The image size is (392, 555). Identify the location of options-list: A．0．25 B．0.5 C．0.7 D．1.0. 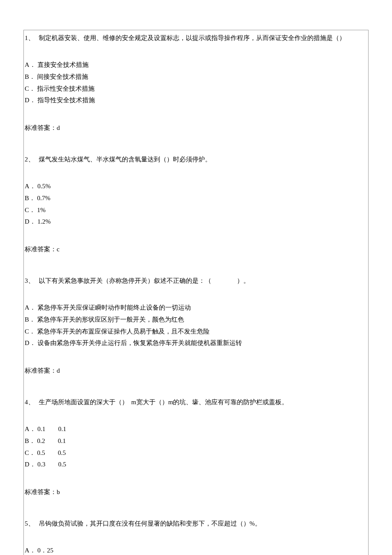
(196, 550).